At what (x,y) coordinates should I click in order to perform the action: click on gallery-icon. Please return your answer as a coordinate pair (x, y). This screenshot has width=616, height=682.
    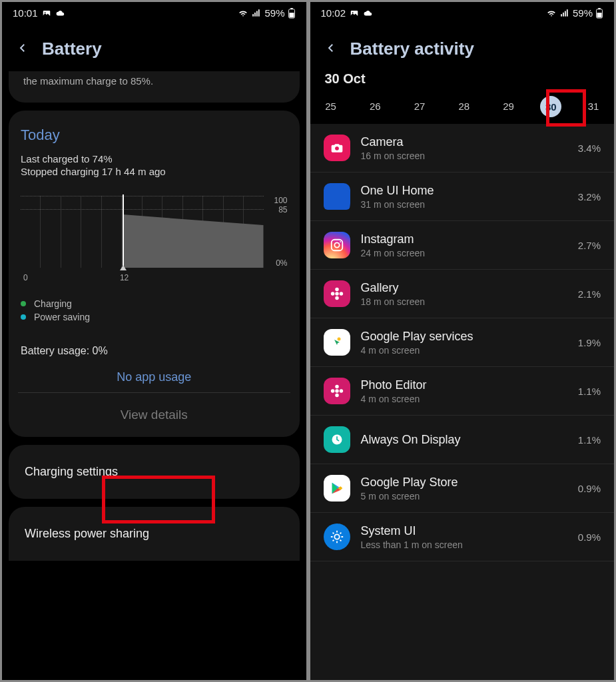
    Looking at the image, I should click on (337, 294).